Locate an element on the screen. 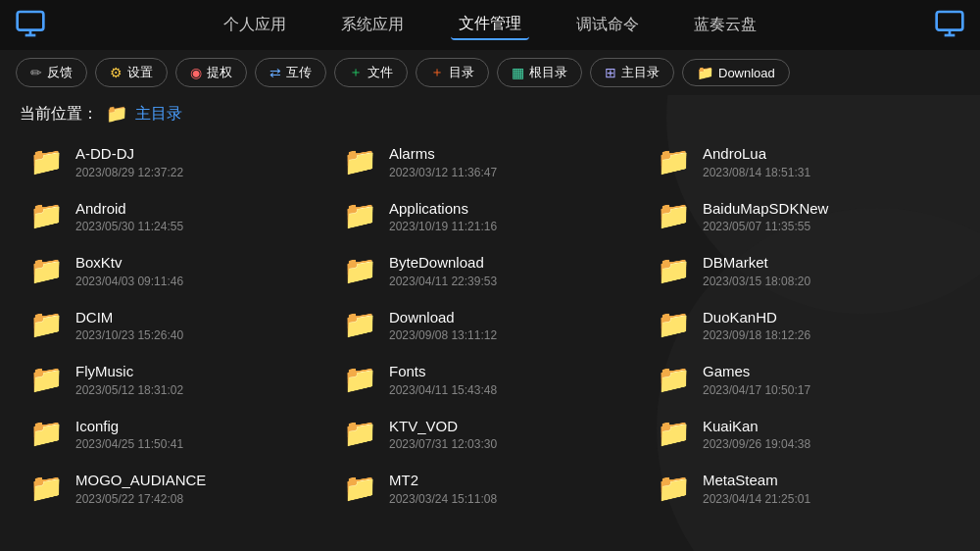 This screenshot has height=551, width=980. toolbar-btn-btn-root: ▦根目录 is located at coordinates (539, 73).